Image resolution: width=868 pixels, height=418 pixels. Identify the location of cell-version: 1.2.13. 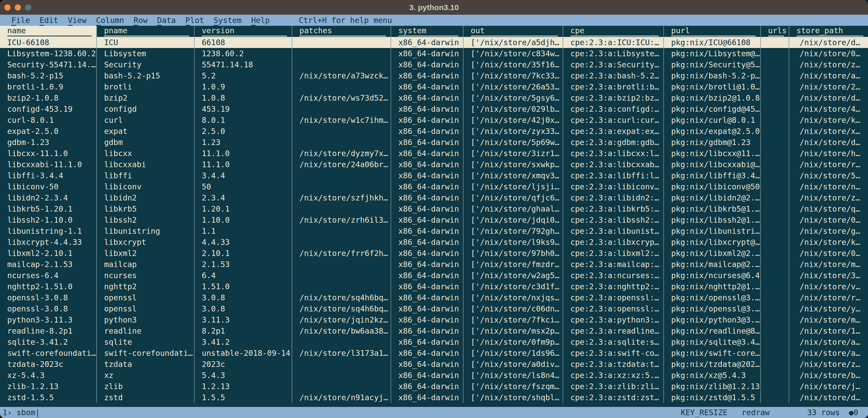
(243, 386).